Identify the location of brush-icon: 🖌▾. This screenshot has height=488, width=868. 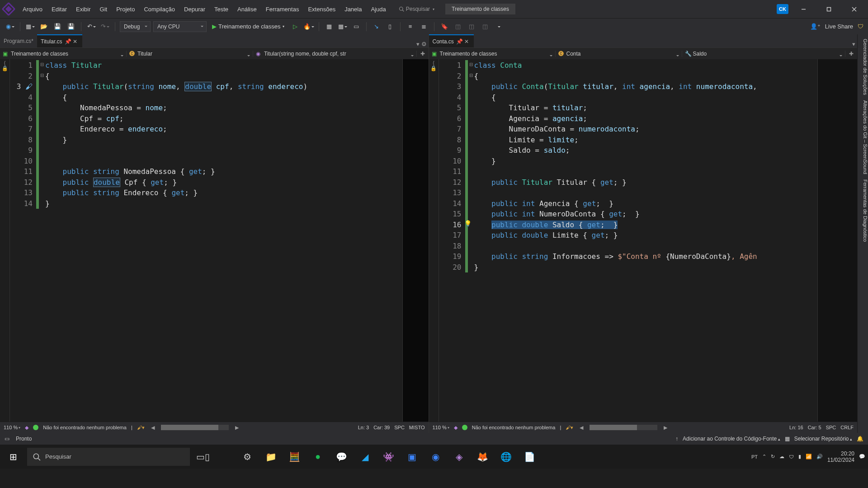
(570, 427).